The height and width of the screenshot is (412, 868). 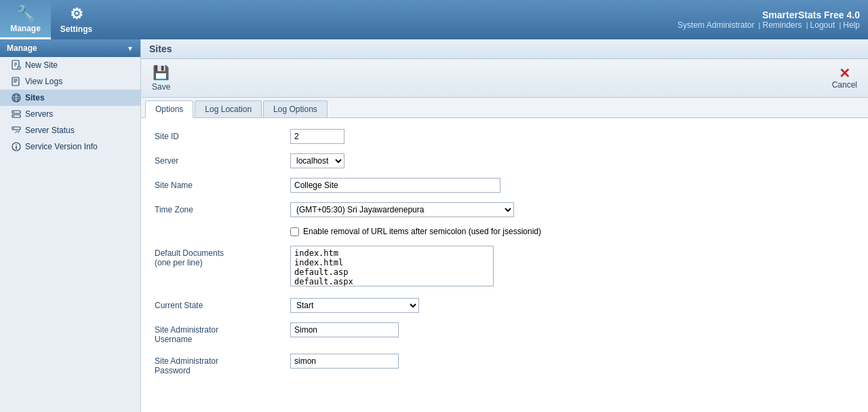 I want to click on admin-password-row: Site AdministratorPassword, so click(x=505, y=364).